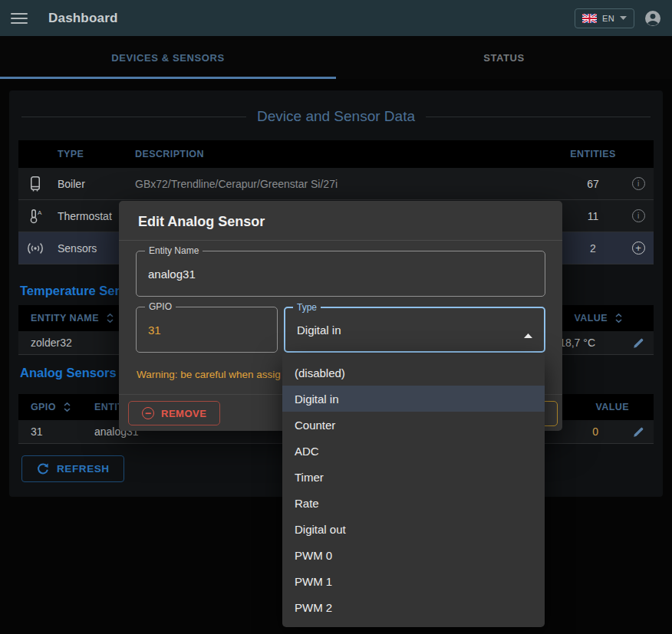 This screenshot has width=672, height=634. Describe the element at coordinates (43, 407) in the screenshot. I see `column-header-gpio: GPIO` at that location.